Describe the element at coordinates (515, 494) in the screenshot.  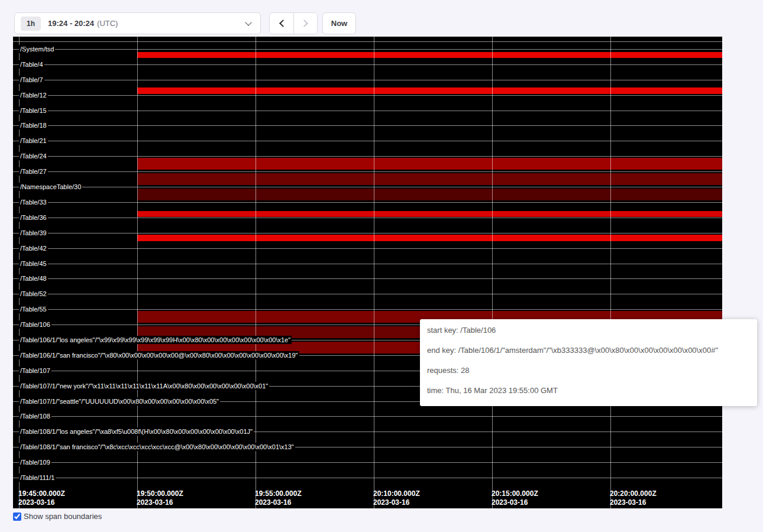
I see `x-axis-time-label: 20:15:00.000Z` at that location.